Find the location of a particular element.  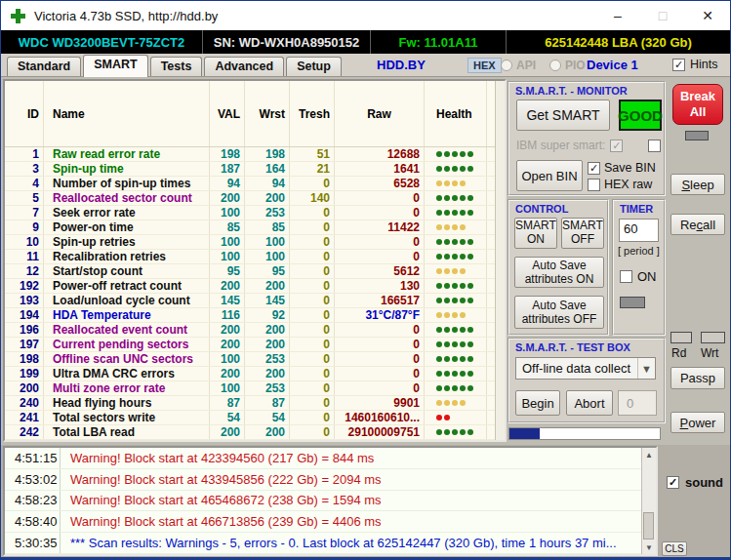

table-row: 197Current pending sectors20020000 is located at coordinates (250, 345).